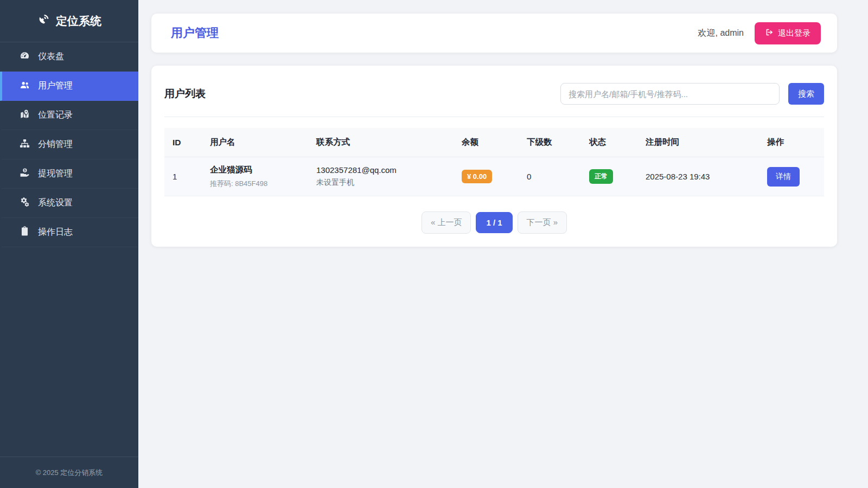 The height and width of the screenshot is (488, 868). What do you see at coordinates (794, 34) in the screenshot?
I see `logout-label: 退出登录` at bounding box center [794, 34].